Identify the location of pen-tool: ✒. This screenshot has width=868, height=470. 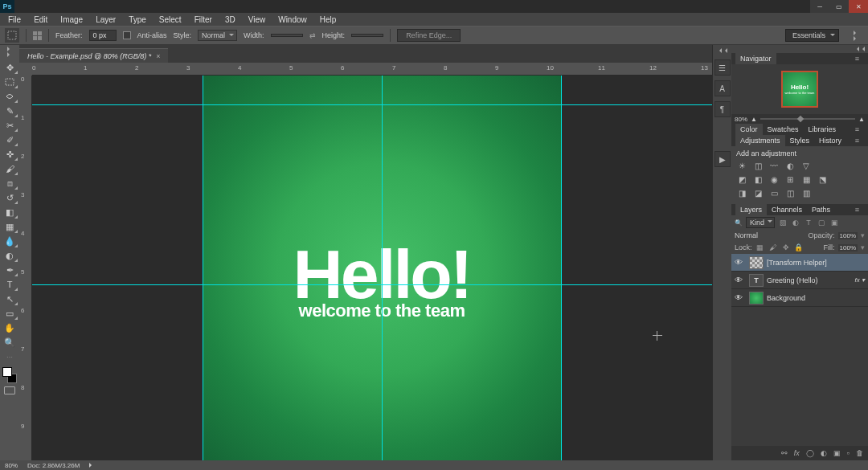
(10, 270).